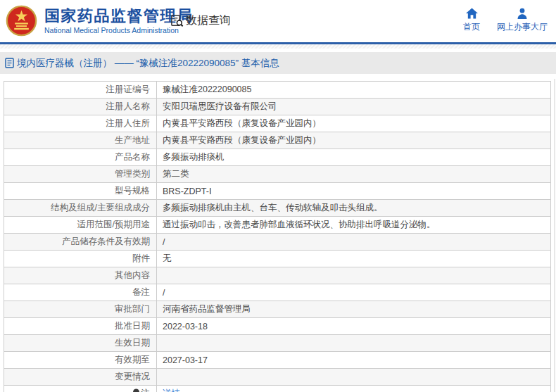  Describe the element at coordinates (80, 360) in the screenshot. I see `row-label: 有效期至` at that location.